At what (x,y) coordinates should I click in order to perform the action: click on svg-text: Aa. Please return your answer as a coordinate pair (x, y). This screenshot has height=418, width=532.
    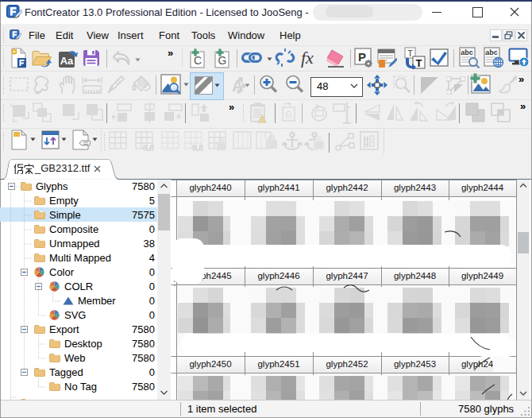
    Looking at the image, I should click on (67, 60).